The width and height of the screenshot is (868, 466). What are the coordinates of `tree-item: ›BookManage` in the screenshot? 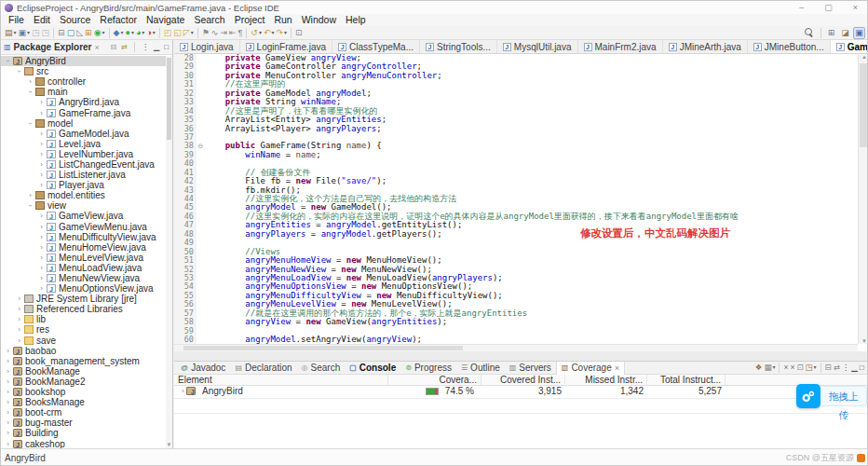 It's located at (84, 371).